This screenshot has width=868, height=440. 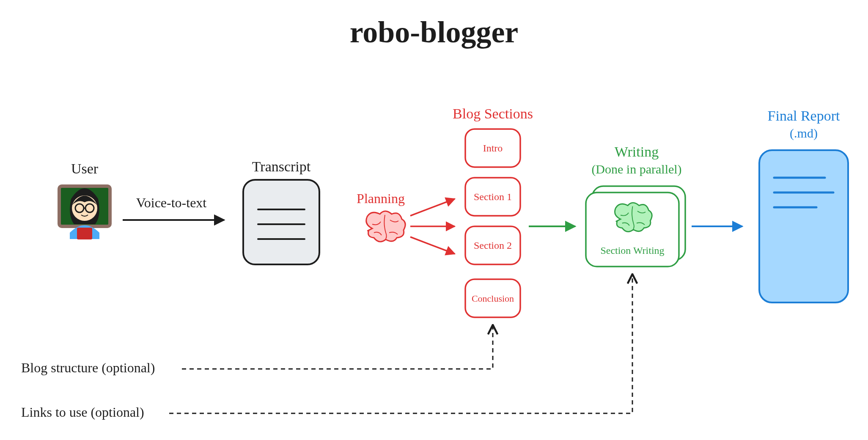 What do you see at coordinates (636, 169) in the screenshot?
I see `writing-label-2: (Done in parallel)` at bounding box center [636, 169].